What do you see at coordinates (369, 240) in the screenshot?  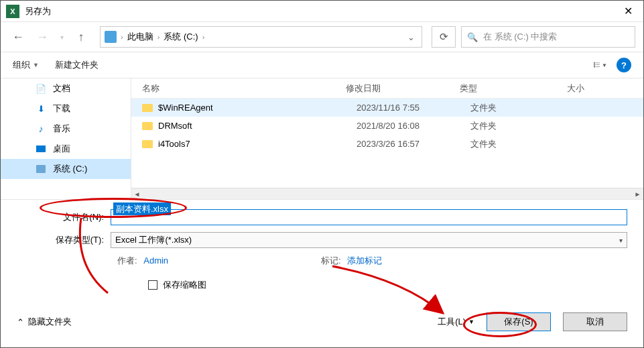 I see `filetype-combo: Excel 工作簿(*.xlsx) ▾` at bounding box center [369, 240].